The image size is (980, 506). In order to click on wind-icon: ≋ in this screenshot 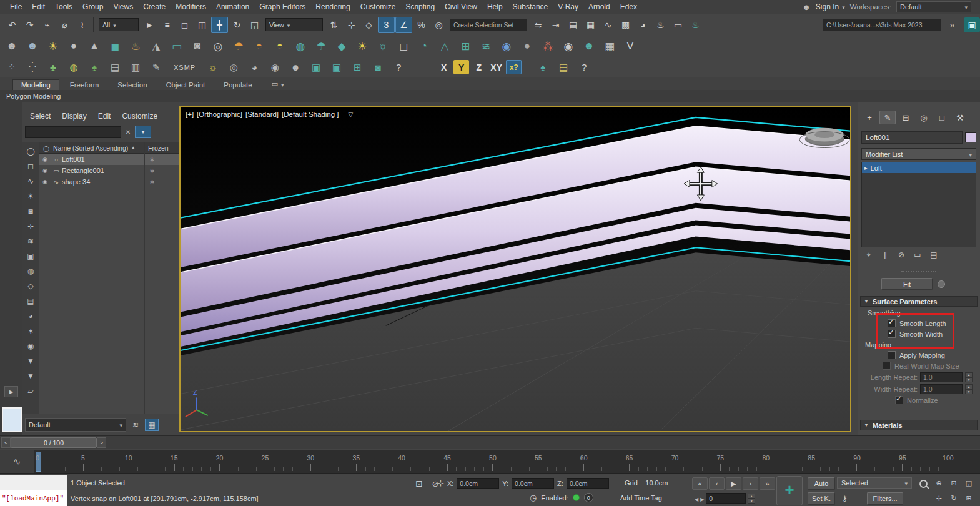, I will do `click(486, 46)`.